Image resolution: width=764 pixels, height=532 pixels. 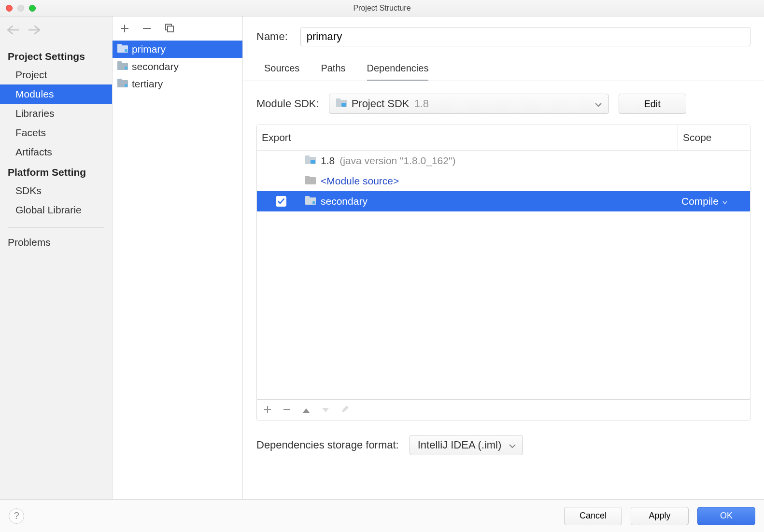 What do you see at coordinates (360, 181) in the screenshot?
I see `dependency-name: <Module source>` at bounding box center [360, 181].